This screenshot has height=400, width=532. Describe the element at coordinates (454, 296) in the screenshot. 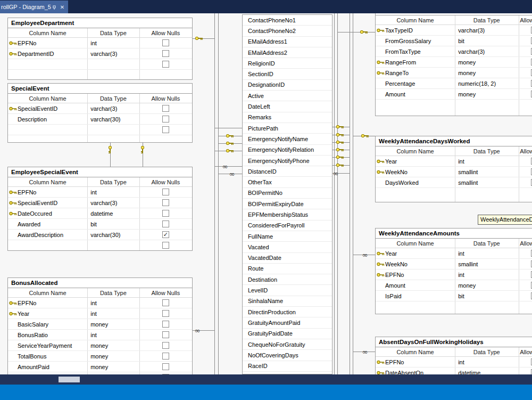

I see `column-row: IsPaidbit` at that location.